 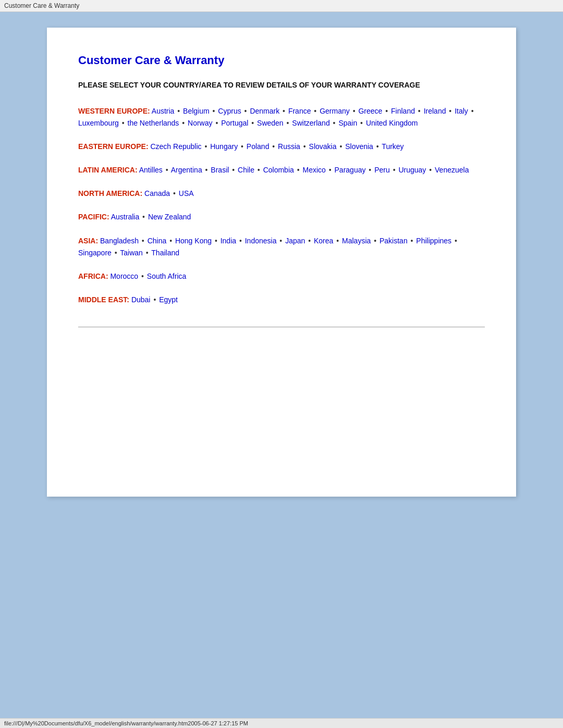 What do you see at coordinates (451, 170) in the screenshot?
I see `country-link-venezuela: Venezuela` at bounding box center [451, 170].